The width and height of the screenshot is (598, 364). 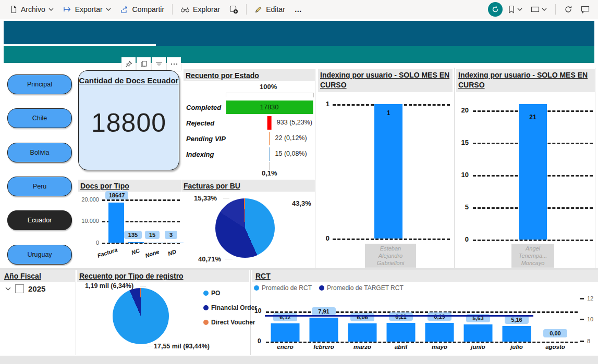 What do you see at coordinates (463, 175) in the screenshot?
I see `y-tick: 10` at bounding box center [463, 175].